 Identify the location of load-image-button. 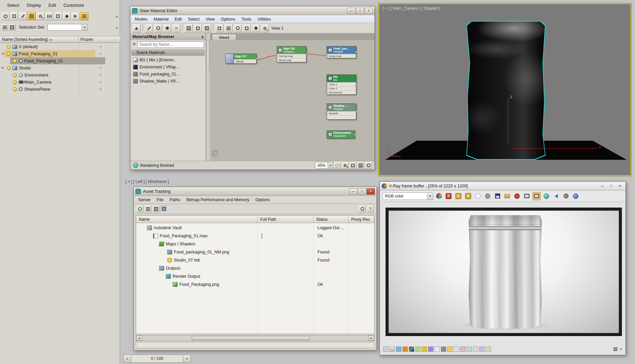
(507, 196).